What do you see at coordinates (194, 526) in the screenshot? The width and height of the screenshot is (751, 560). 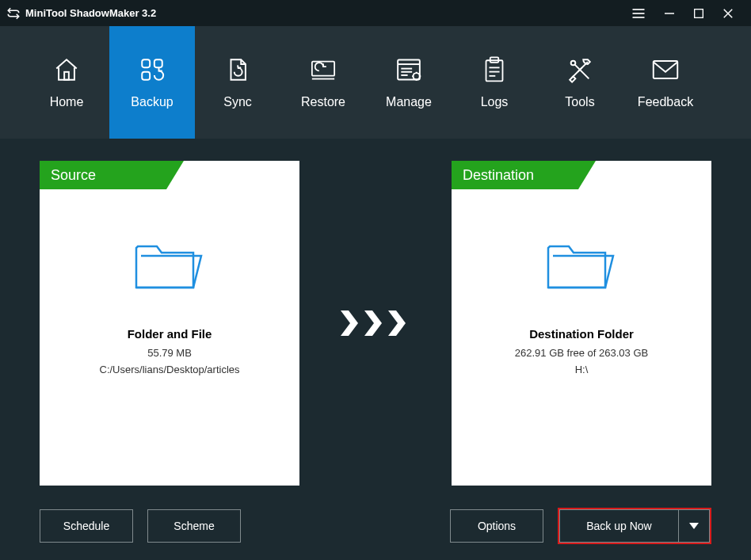 I see `scheme-button: Scheme` at bounding box center [194, 526].